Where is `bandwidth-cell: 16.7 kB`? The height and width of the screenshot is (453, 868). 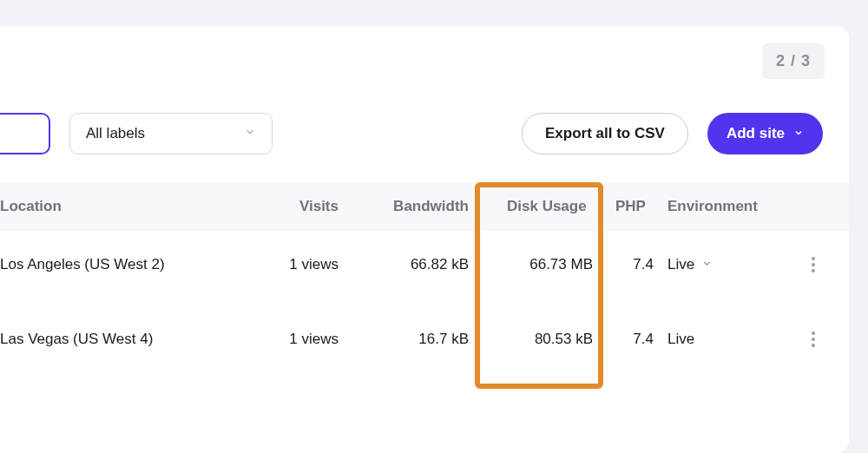
bandwidth-cell: 16.7 kB is located at coordinates (421, 339).